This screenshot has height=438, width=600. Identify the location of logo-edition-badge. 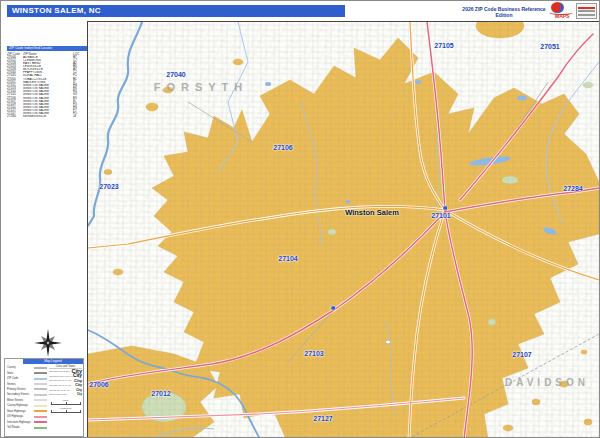
(586, 11).